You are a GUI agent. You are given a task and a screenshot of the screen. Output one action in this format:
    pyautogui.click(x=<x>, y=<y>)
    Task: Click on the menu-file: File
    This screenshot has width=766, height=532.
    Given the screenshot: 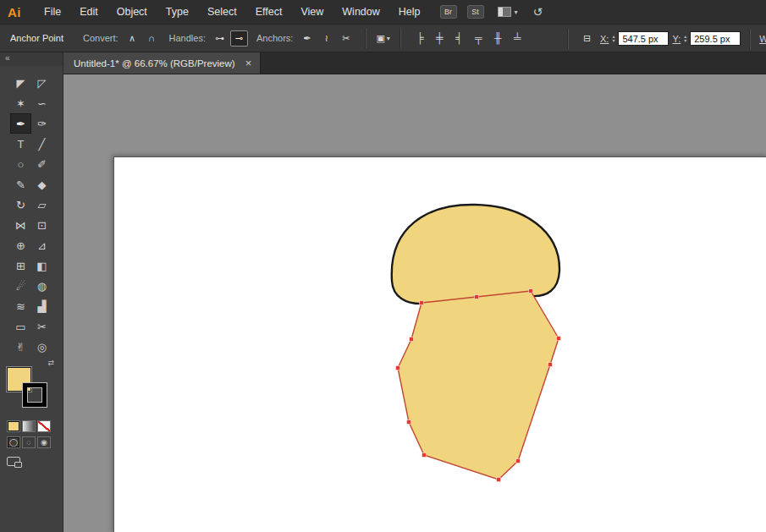 What is the action you would take?
    pyautogui.click(x=52, y=12)
    